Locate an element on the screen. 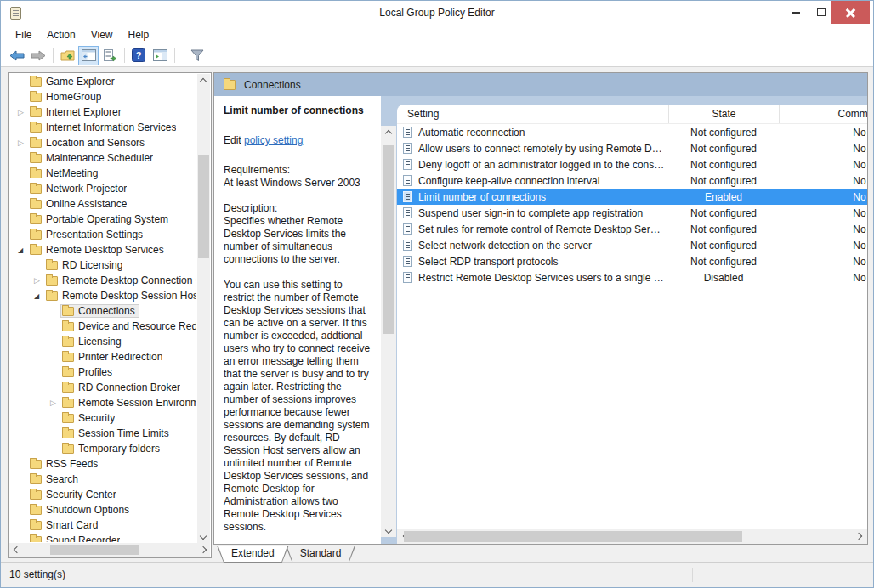 The width and height of the screenshot is (874, 588). toolbar-separator is located at coordinates (175, 55).